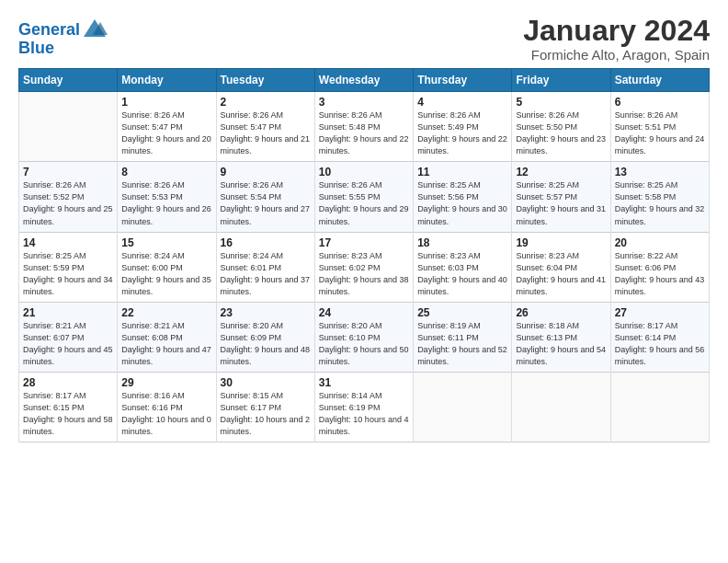  What do you see at coordinates (660, 203) in the screenshot?
I see `day-detail: Sunrise: 8:25 AMSunset: 5:58 PMDaylight:…` at bounding box center [660, 203].